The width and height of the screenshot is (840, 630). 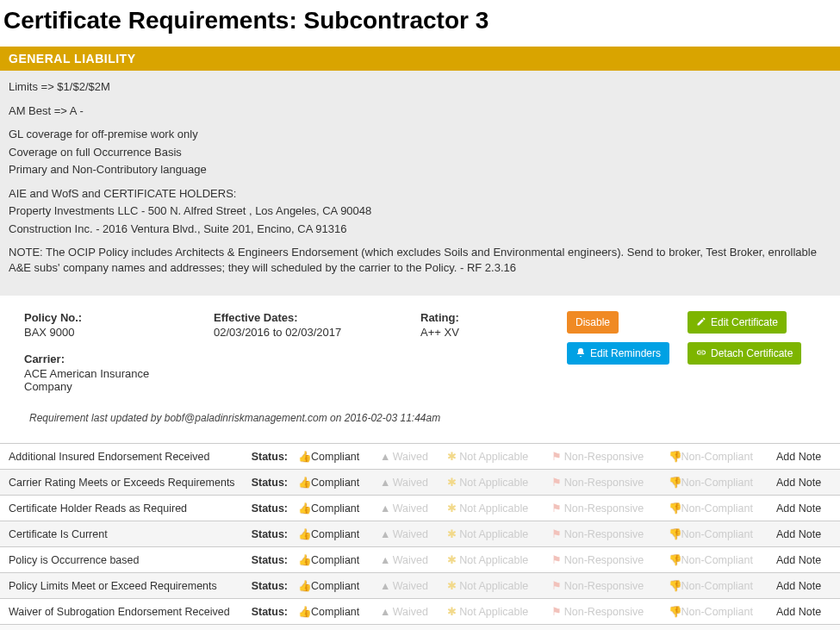 I want to click on edit-certificate-button: Edit Certificate, so click(x=737, y=322).